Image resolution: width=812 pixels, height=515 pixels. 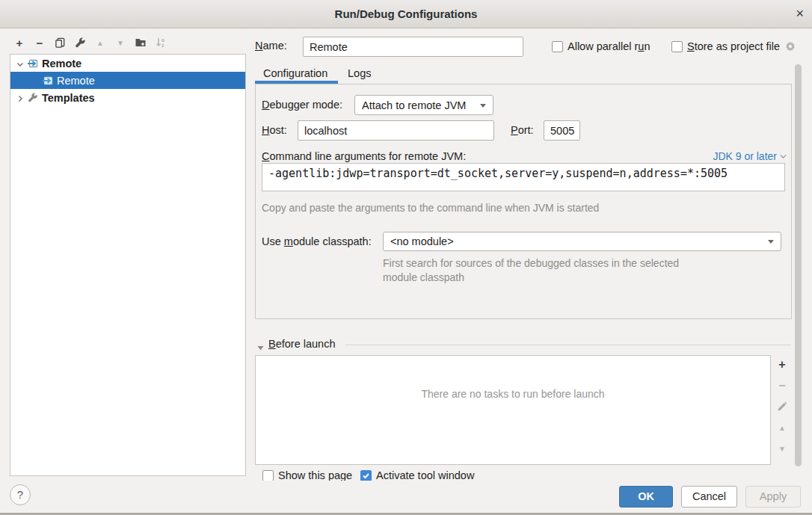 What do you see at coordinates (513, 394) in the screenshot?
I see `before-launch-empty-text: There are no tasks to run before launch` at bounding box center [513, 394].